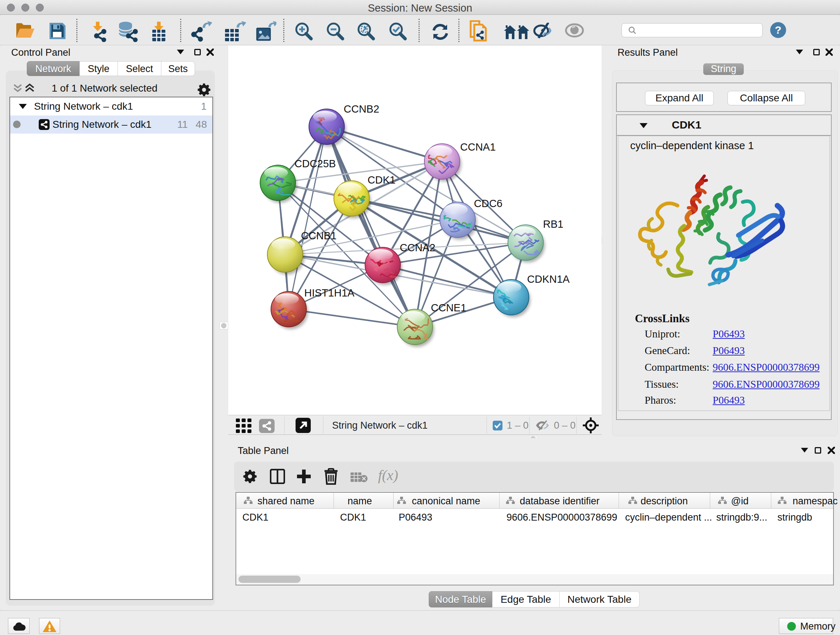  Describe the element at coordinates (418, 248) in the screenshot. I see `svg-text: CCNA2` at that location.